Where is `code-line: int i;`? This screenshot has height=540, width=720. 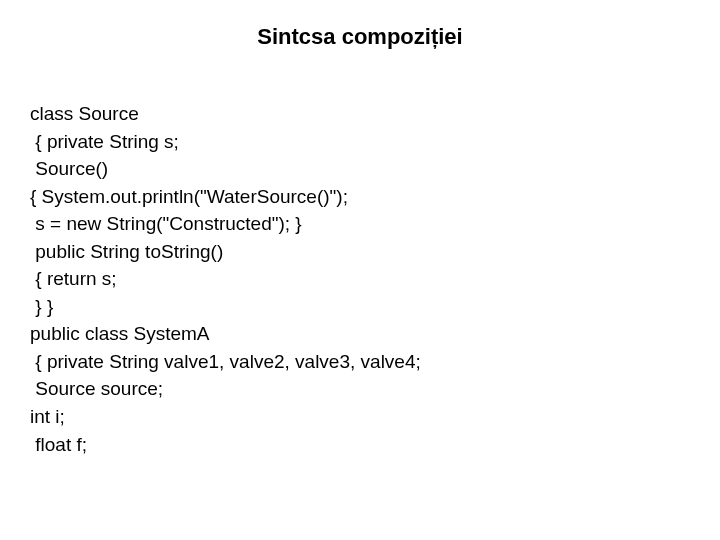 code-line: int i; is located at coordinates (375, 417).